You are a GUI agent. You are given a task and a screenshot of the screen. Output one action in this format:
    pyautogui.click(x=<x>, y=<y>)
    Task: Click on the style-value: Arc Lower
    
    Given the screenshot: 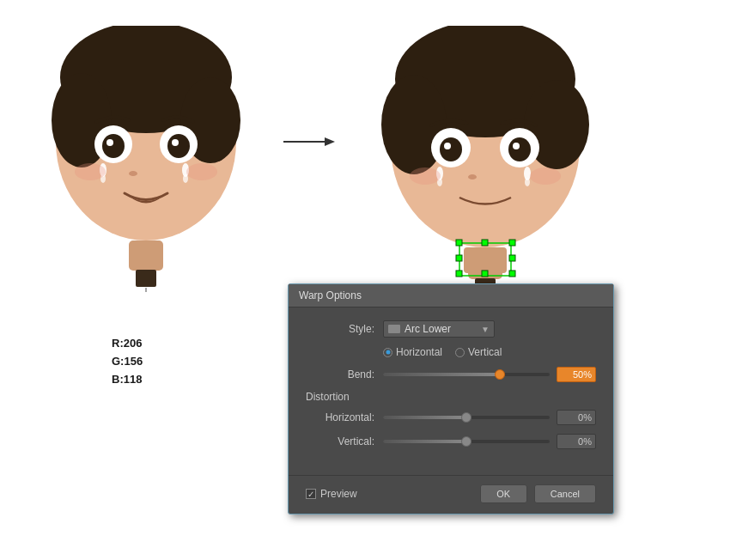 What is the action you would take?
    pyautogui.click(x=428, y=329)
    